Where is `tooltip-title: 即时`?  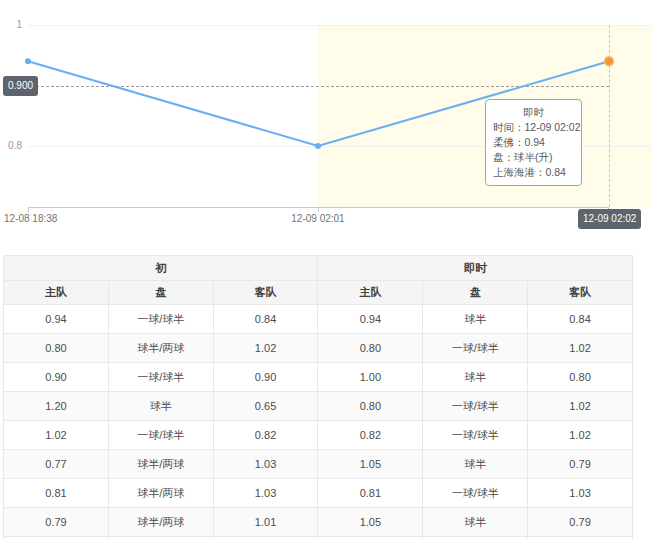
tooltip-title: 即时 is located at coordinates (534, 112).